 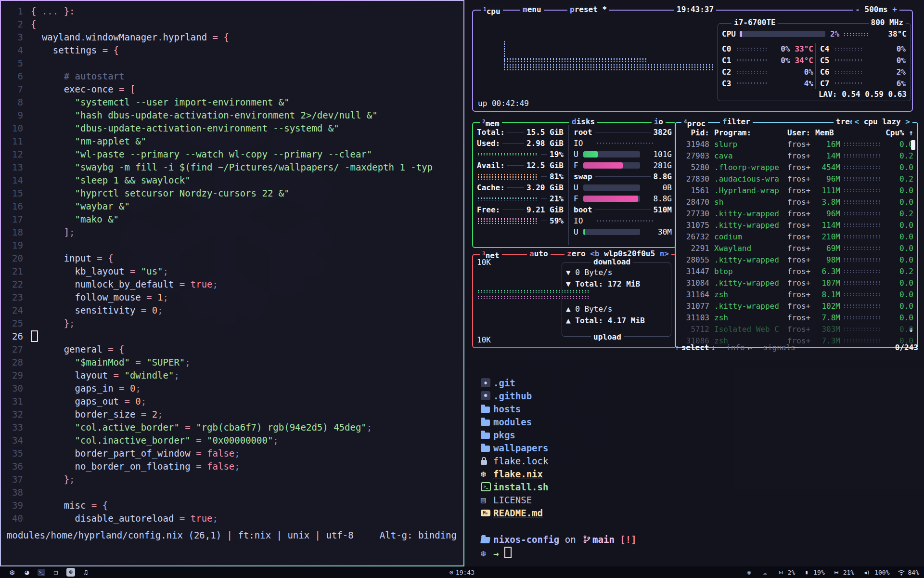 I want to click on process-row: 28055.kitty-wrappedfros+98M0.0, so click(x=796, y=260).